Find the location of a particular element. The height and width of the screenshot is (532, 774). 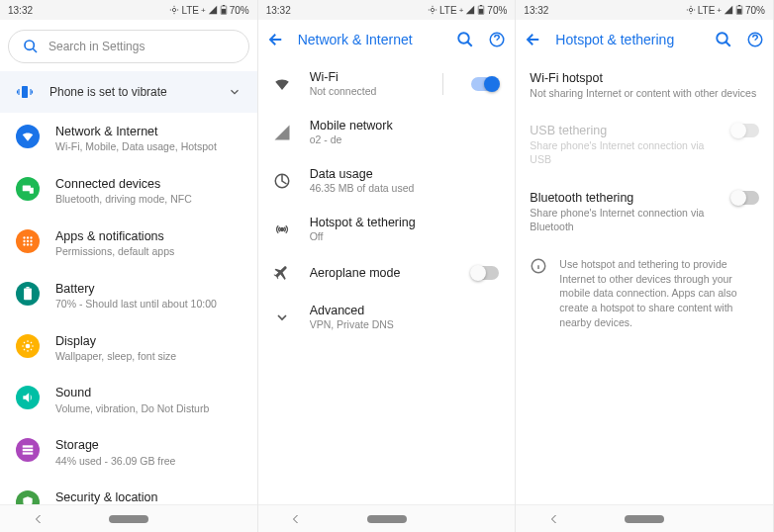

wifi-hotspot-row: Wi-Fi hotspotNot sharing Internet or con… is located at coordinates (644, 85).